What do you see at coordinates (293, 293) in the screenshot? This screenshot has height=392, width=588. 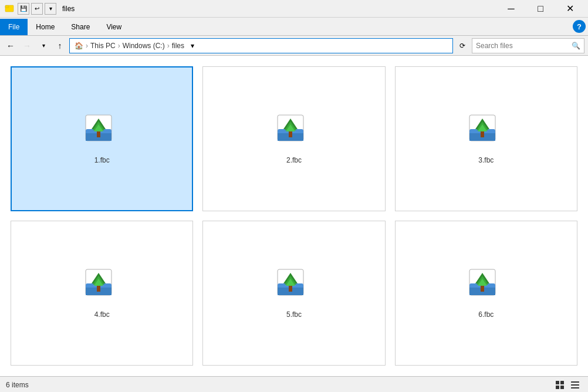 I see `file-item-5: 5.fbc` at bounding box center [293, 293].